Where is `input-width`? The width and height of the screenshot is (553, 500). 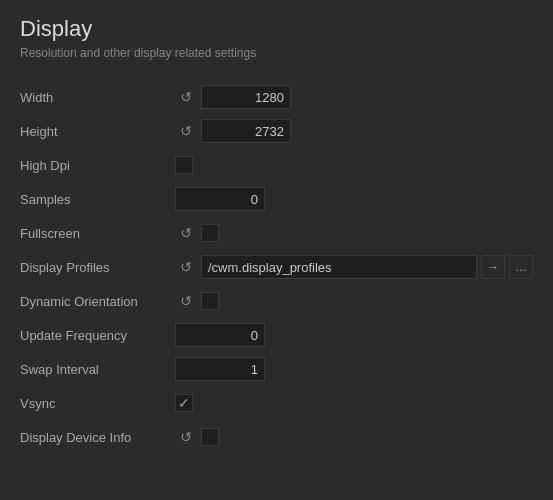
input-width is located at coordinates (246, 97).